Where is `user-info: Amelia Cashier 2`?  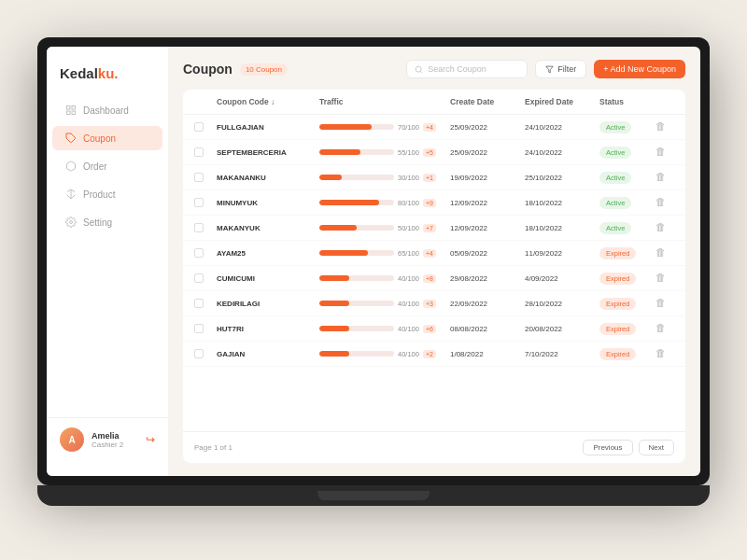 user-info: Amelia Cashier 2 is located at coordinates (115, 441).